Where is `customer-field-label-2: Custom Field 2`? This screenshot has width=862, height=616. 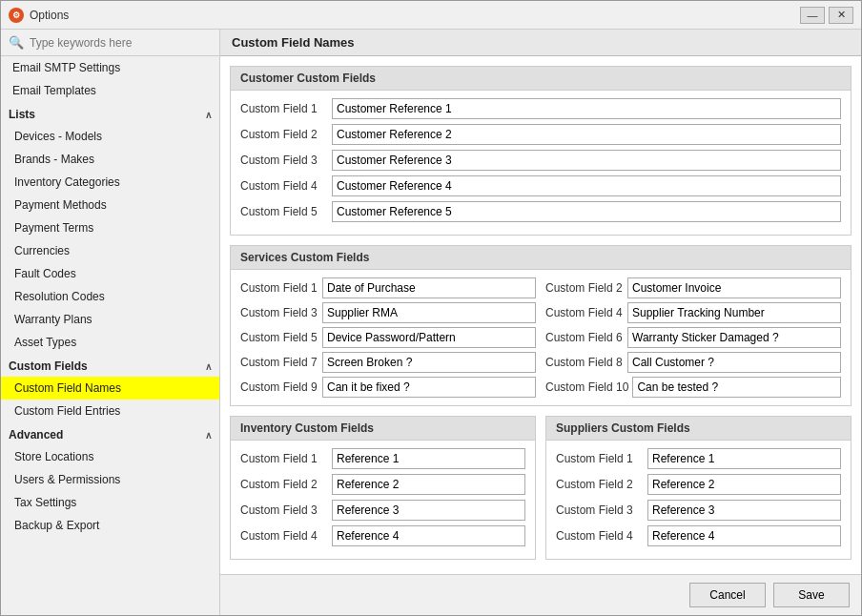 customer-field-label-2: Custom Field 2 is located at coordinates (283, 134).